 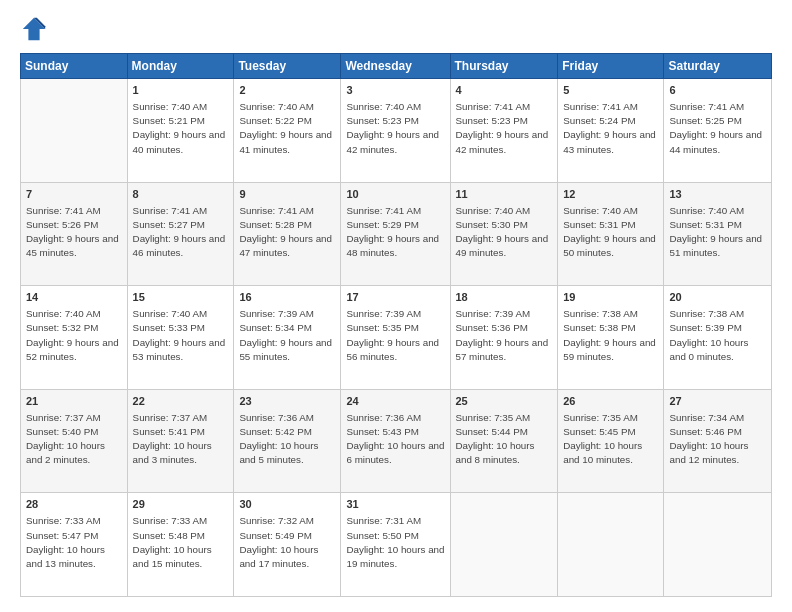 I want to click on day-info: Sunrise: 7:40 AMSunset: 5:22 PMDaylight:…, so click(x=287, y=128).